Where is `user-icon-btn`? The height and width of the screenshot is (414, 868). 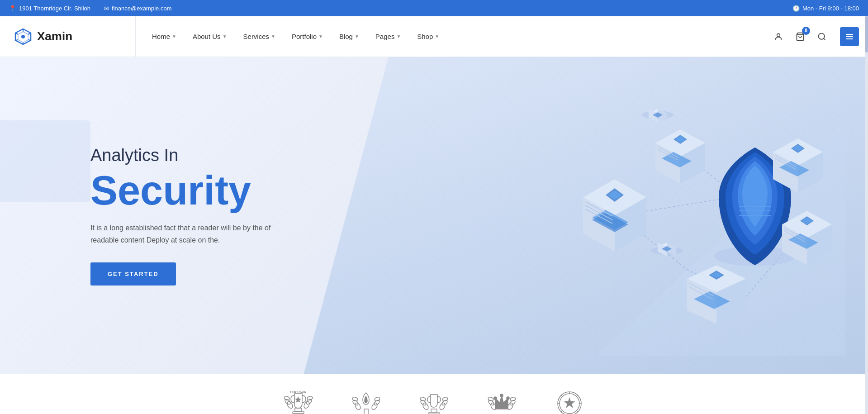
user-icon-btn is located at coordinates (778, 37).